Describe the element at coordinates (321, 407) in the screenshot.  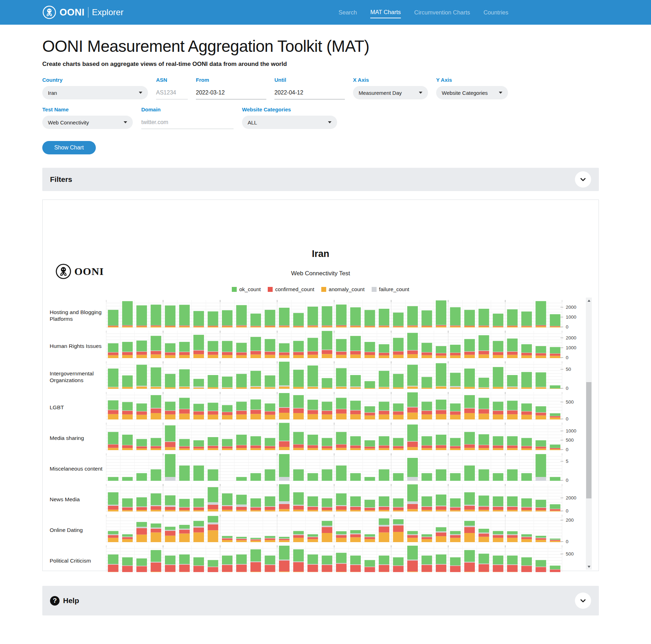
I see `chart-row-lgbt: LGBT5000` at that location.